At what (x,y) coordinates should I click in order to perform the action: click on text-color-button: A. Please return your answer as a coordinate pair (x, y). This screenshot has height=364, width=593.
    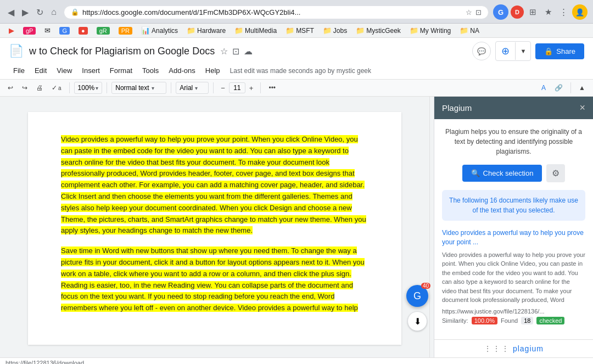
    Looking at the image, I should click on (544, 88).